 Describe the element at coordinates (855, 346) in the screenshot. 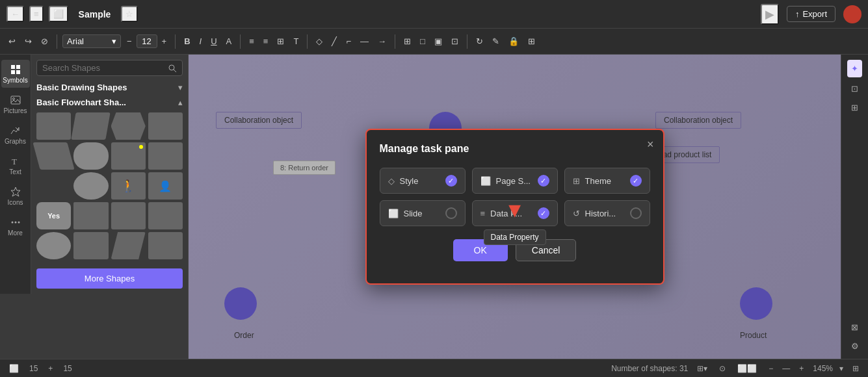

I see `settings-button: ⚙` at that location.